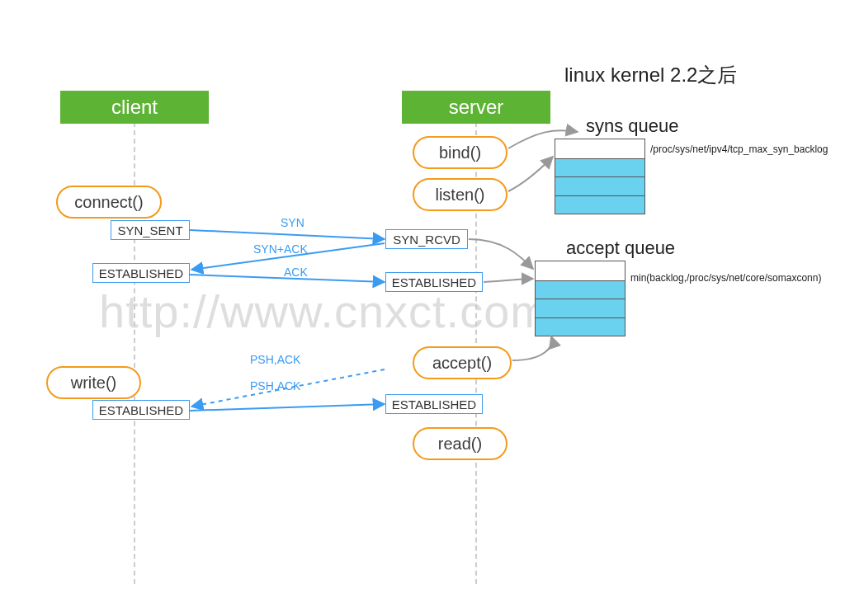 The image size is (845, 616). What do you see at coordinates (600, 148) in the screenshot?
I see `syns-queue-slot-empty` at bounding box center [600, 148].